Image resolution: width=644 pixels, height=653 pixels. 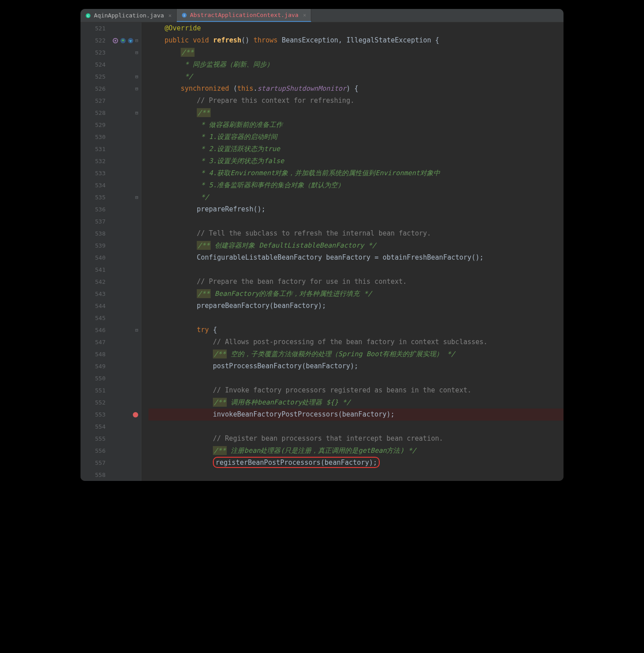 What do you see at coordinates (95, 463) in the screenshot?
I see `line-number: 557` at bounding box center [95, 463].